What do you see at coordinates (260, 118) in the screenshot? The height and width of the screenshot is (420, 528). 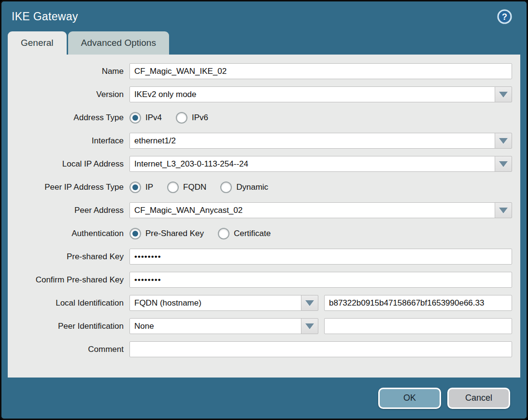 I see `address-type-row: Address Type IPv4 IPv6` at bounding box center [260, 118].